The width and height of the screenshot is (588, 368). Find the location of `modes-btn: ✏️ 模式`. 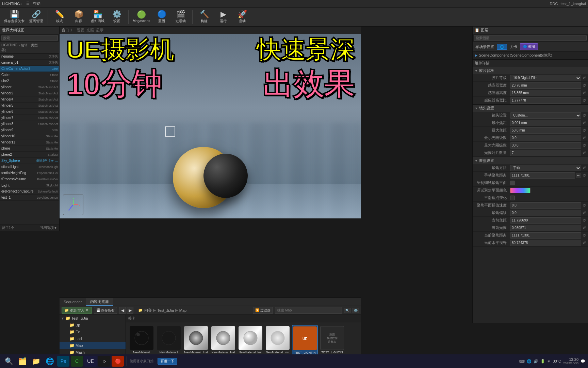

modes-btn: ✏️ 模式 is located at coordinates (60, 17).